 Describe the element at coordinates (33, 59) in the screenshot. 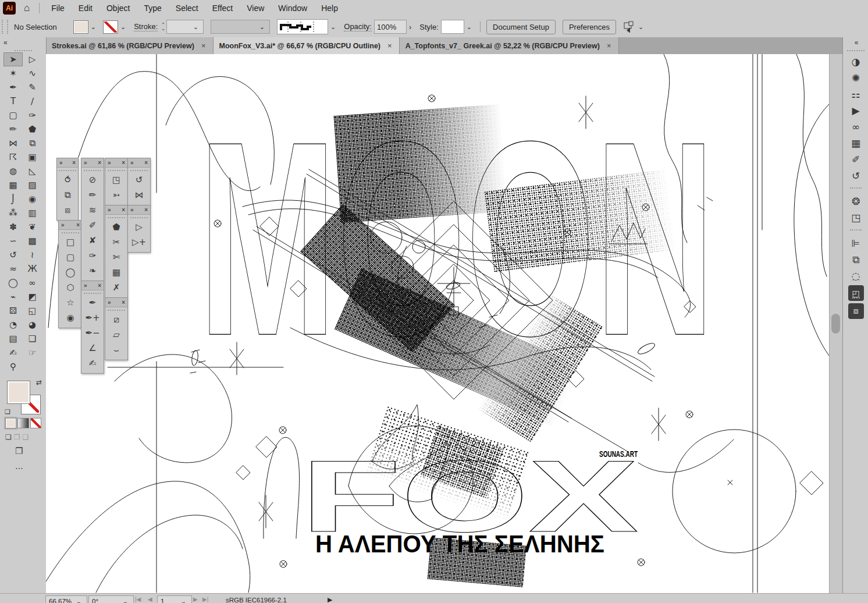

I see `direct-selection-tool: ▷` at that location.